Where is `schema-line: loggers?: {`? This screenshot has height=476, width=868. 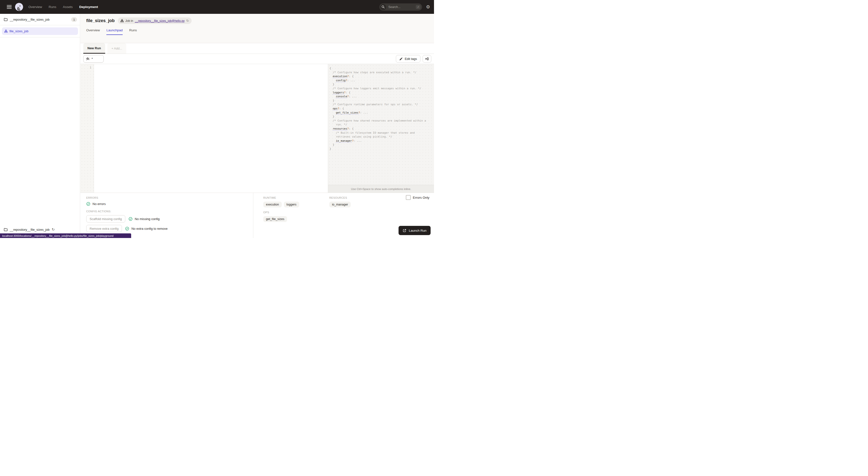 schema-line: loggers?: { is located at coordinates (381, 93).